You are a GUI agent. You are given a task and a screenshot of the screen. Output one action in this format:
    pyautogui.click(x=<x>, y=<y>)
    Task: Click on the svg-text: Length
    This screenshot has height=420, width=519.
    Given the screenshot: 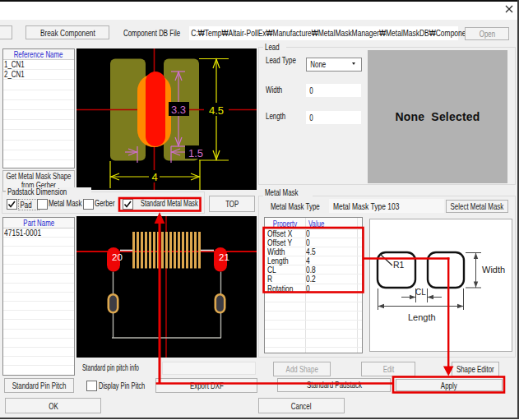 What is the action you would take?
    pyautogui.click(x=422, y=317)
    